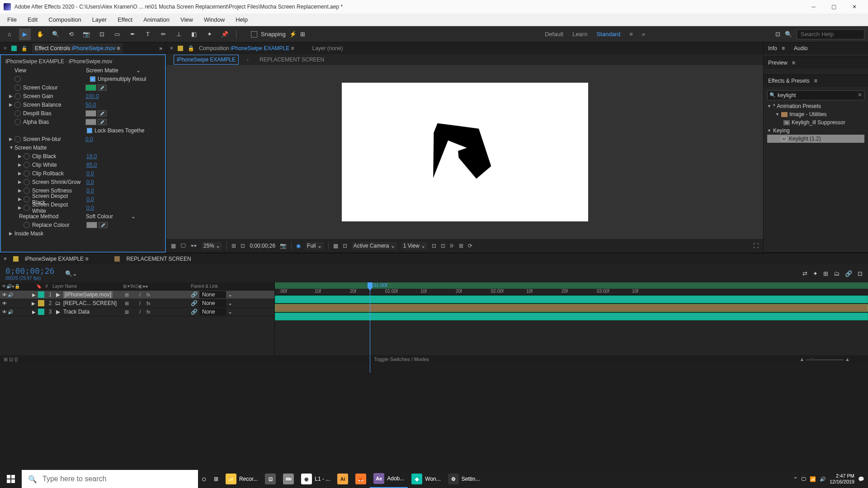  I want to click on workspace-learn: Learn, so click(580, 34).